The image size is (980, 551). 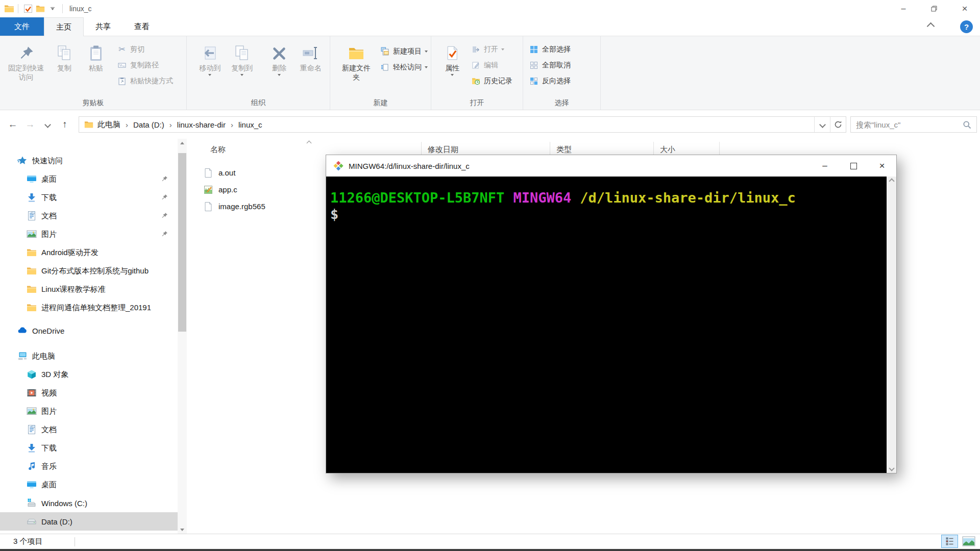 I want to click on explorer-titlebar: linux_c – ×, so click(x=490, y=9).